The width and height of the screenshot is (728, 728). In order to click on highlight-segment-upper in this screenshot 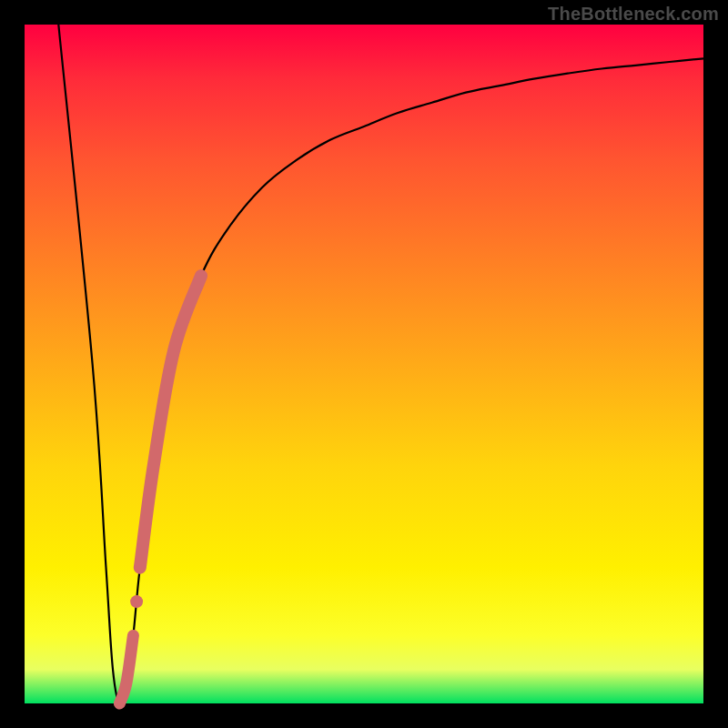, I will do `click(171, 422)`.